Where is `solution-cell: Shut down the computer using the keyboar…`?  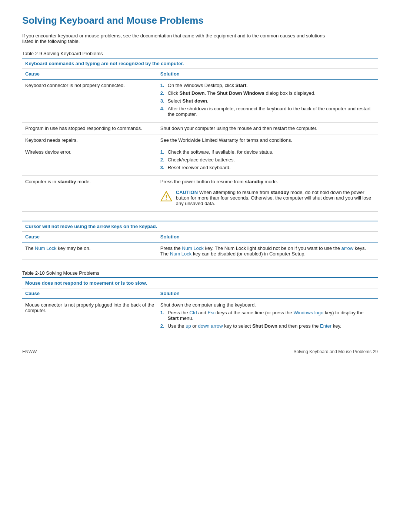
solution-cell: Shut down the computer using the keyboar… is located at coordinates (267, 317).